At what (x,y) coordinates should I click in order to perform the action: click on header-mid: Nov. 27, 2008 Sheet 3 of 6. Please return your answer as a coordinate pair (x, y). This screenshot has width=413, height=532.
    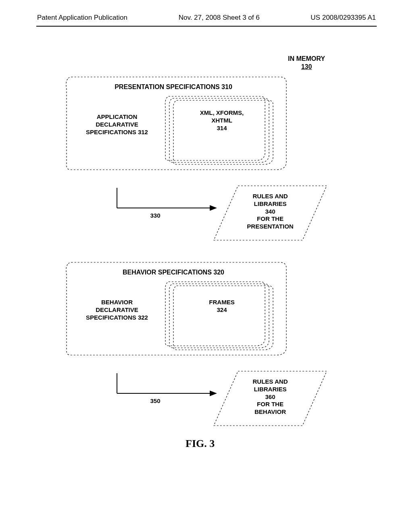
    Looking at the image, I should click on (219, 18).